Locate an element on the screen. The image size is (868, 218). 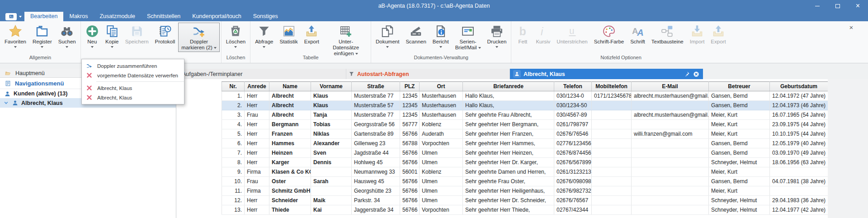
table-cell: 16.07.1965 (54 Jahre) is located at coordinates (799, 115).